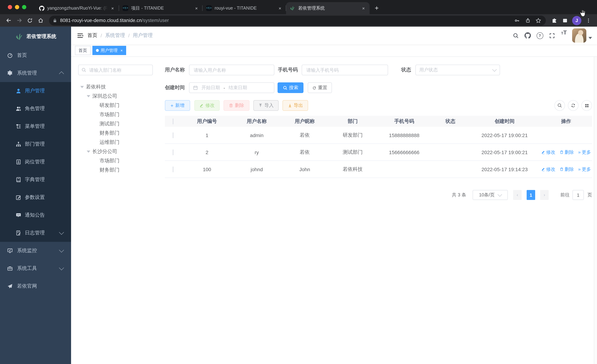 The image size is (597, 364). I want to click on refresh-table-icon, so click(573, 106).